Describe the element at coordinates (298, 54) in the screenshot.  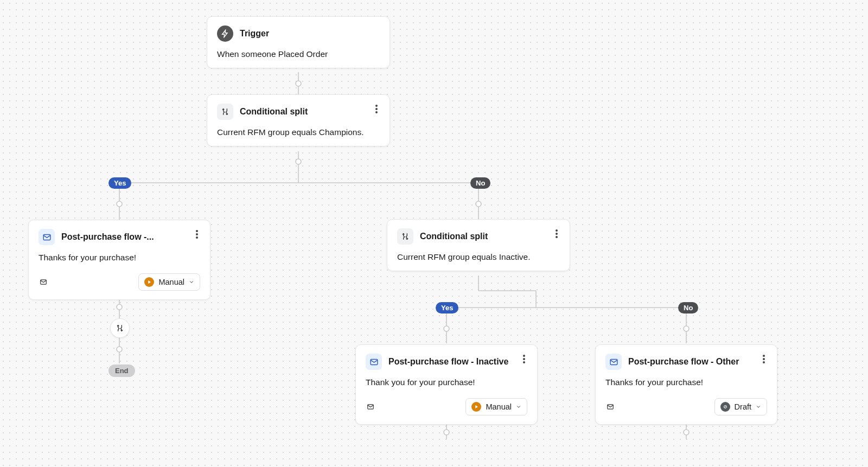
I see `trigger-description: When someone Placed Order` at that location.